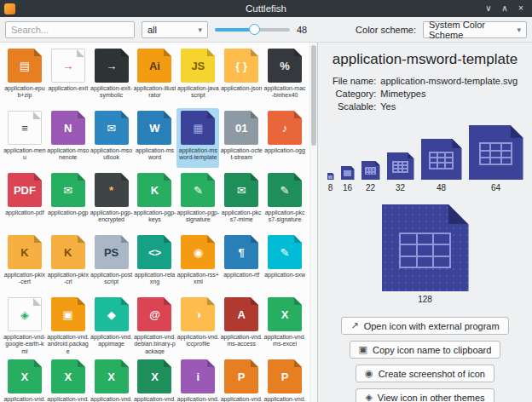  Describe the element at coordinates (425, 395) in the screenshot. I see `action-button: ◈ View icon in other themes` at that location.